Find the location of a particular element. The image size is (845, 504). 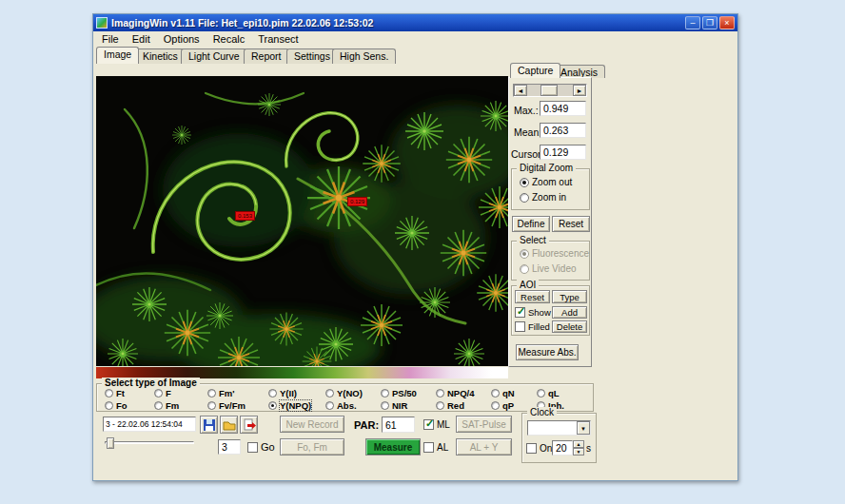

go-checkbox: Go is located at coordinates (261, 447).